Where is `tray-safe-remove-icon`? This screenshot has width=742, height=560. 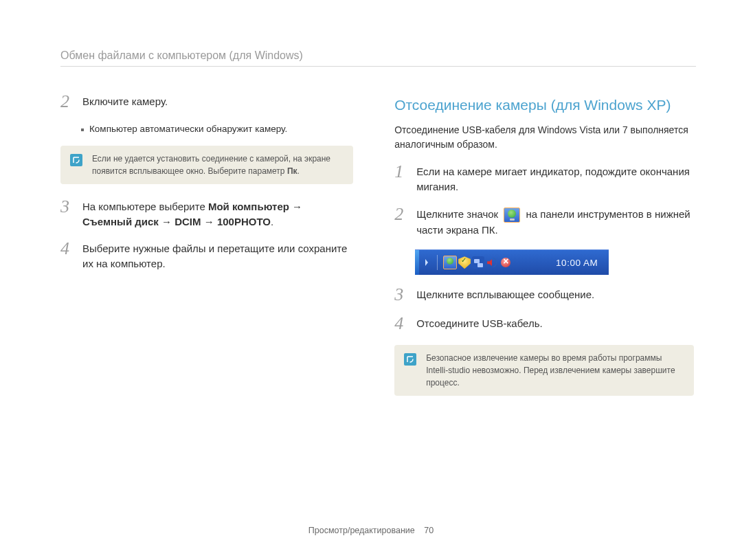
tray-safe-remove-icon is located at coordinates (450, 262).